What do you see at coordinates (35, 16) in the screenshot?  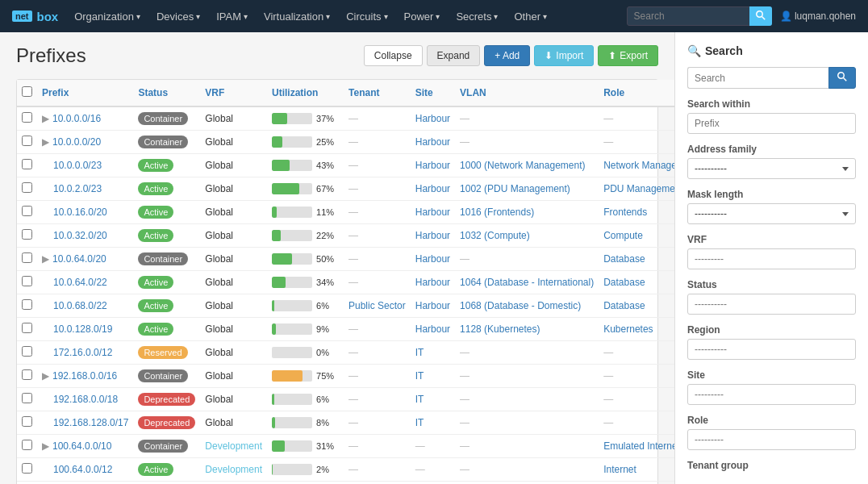 I see `brand-logo: net box` at bounding box center [35, 16].